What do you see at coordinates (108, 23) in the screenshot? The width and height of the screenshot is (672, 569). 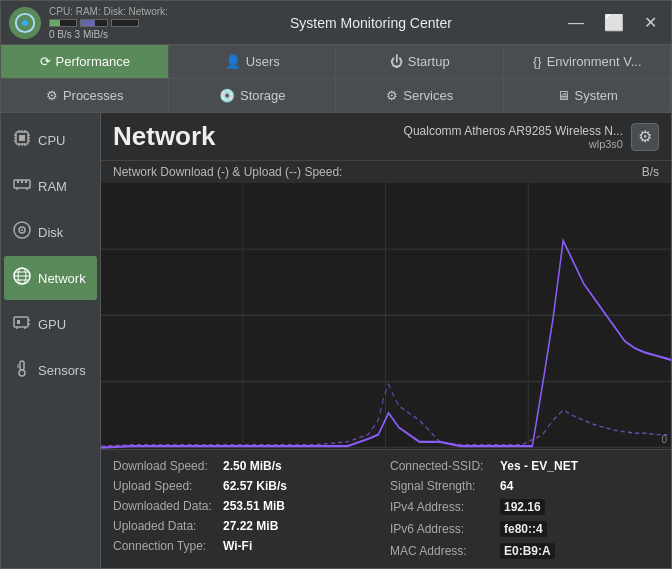 I see `stats-bars` at bounding box center [108, 23].